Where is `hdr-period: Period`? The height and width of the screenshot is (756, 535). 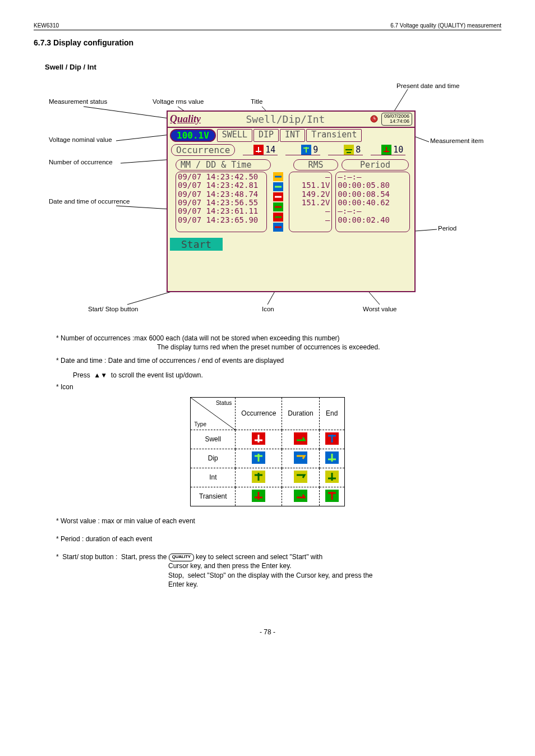 hdr-period: Period is located at coordinates (375, 165).